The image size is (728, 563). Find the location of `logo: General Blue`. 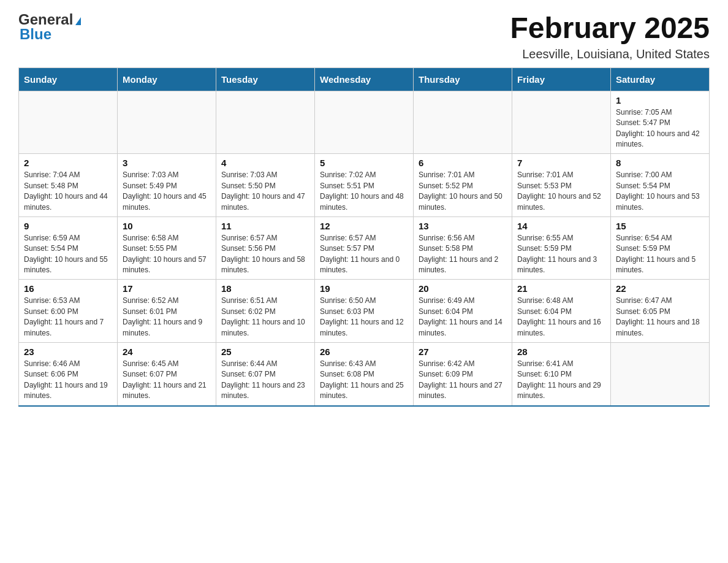

logo: General Blue is located at coordinates (50, 27).